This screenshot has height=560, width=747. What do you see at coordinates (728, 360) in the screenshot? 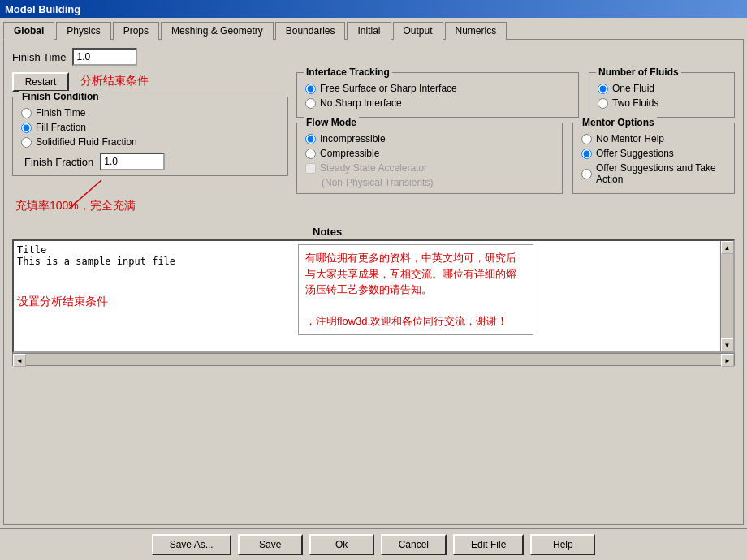
I see `scrollbar-right-button: ►` at bounding box center [728, 360].